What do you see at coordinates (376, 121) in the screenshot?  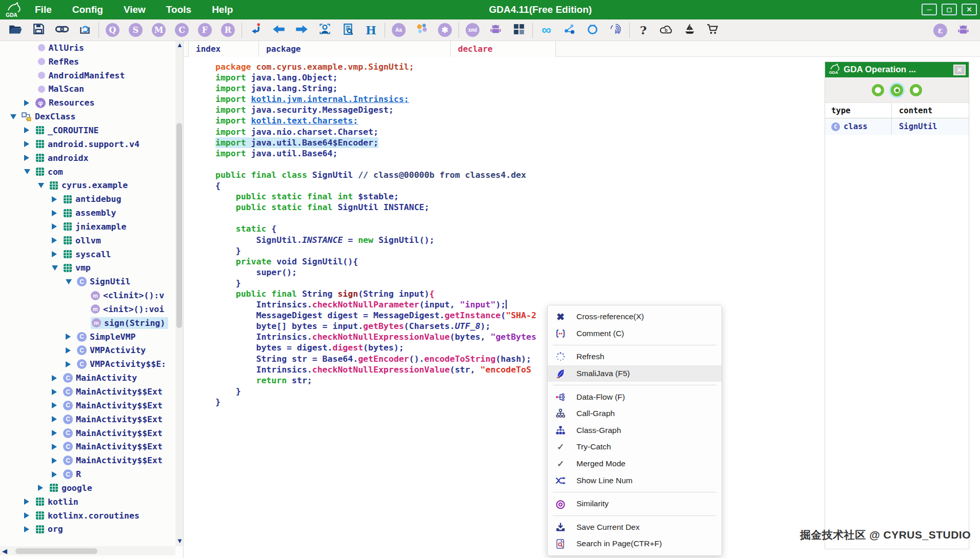 I see `code-line: import kotlin.text.Charsets;` at bounding box center [376, 121].